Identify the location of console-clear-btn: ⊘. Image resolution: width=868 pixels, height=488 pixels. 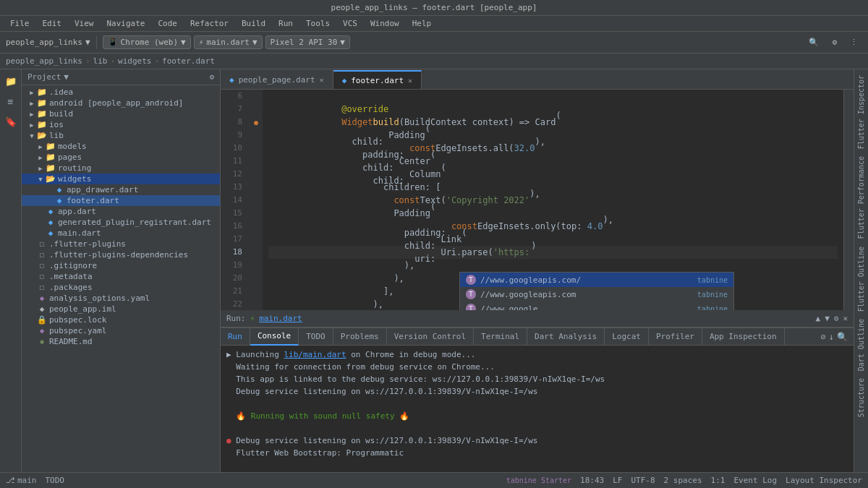
(823, 337).